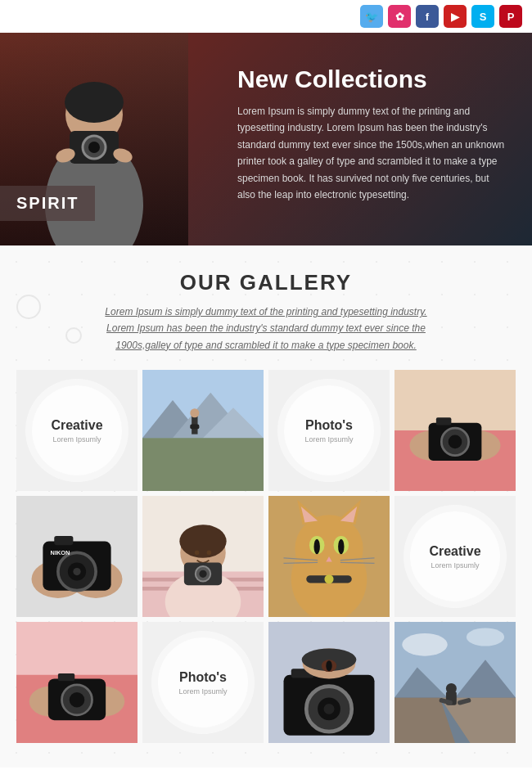  Describe the element at coordinates (329, 430) in the screenshot. I see `gallery-cell-photos-1: Photo's Lorem Ipsumly` at that location.